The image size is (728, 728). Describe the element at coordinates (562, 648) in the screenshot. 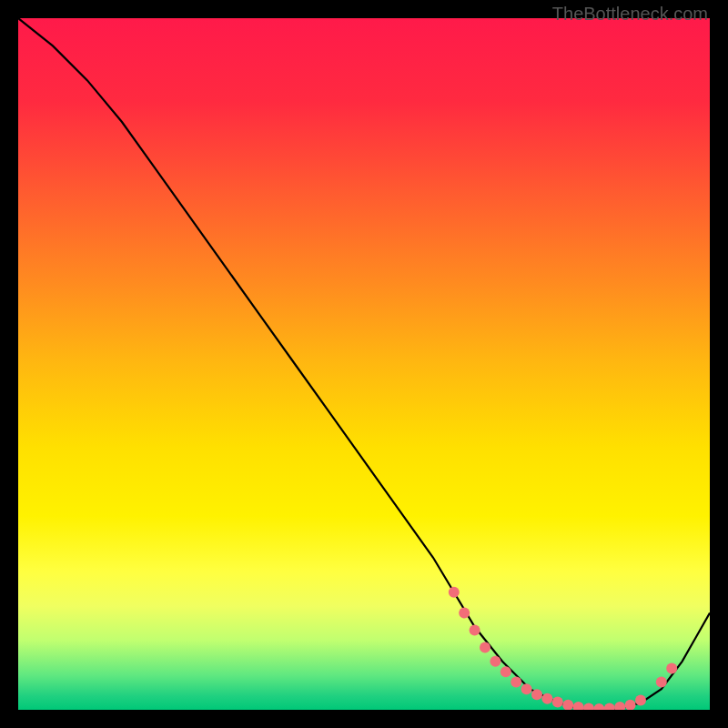

I see `curve-markers` at that location.